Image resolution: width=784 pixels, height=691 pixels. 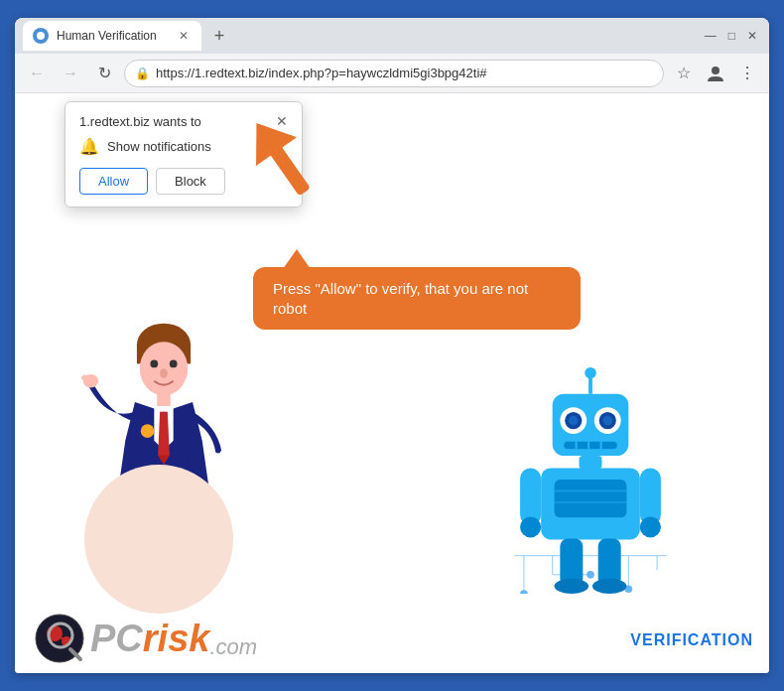 What do you see at coordinates (716, 73) in the screenshot?
I see `profile-button` at bounding box center [716, 73].